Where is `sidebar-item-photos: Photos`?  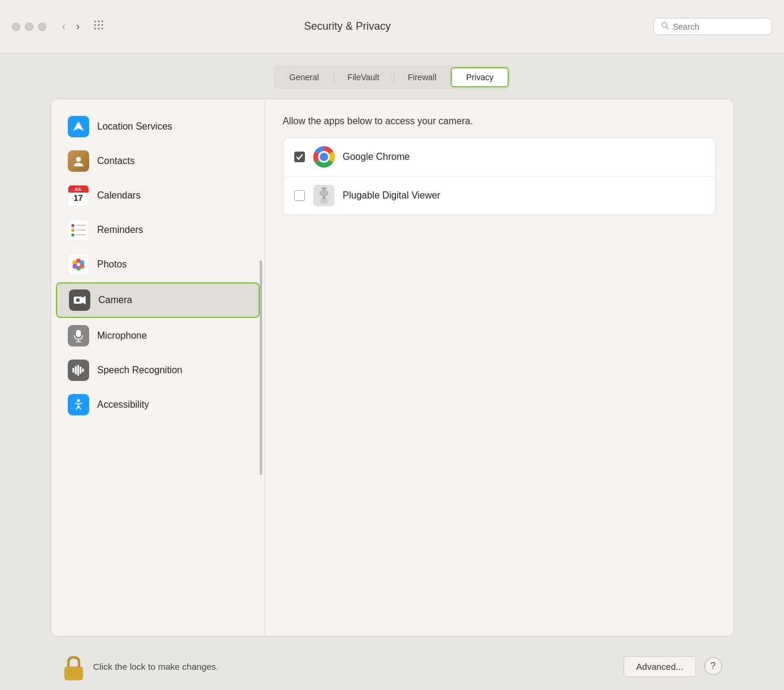 sidebar-item-photos: Photos is located at coordinates (158, 264).